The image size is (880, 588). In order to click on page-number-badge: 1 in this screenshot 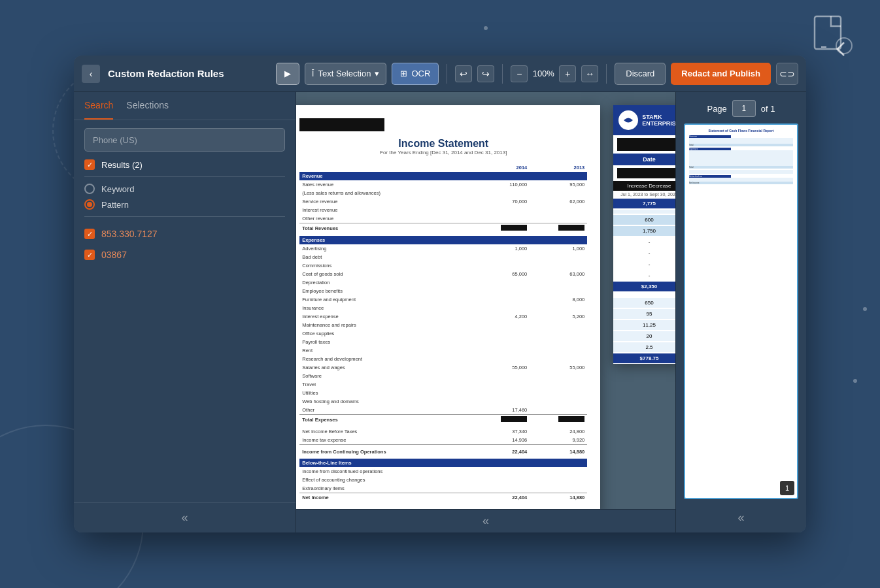, I will do `click(787, 488)`.